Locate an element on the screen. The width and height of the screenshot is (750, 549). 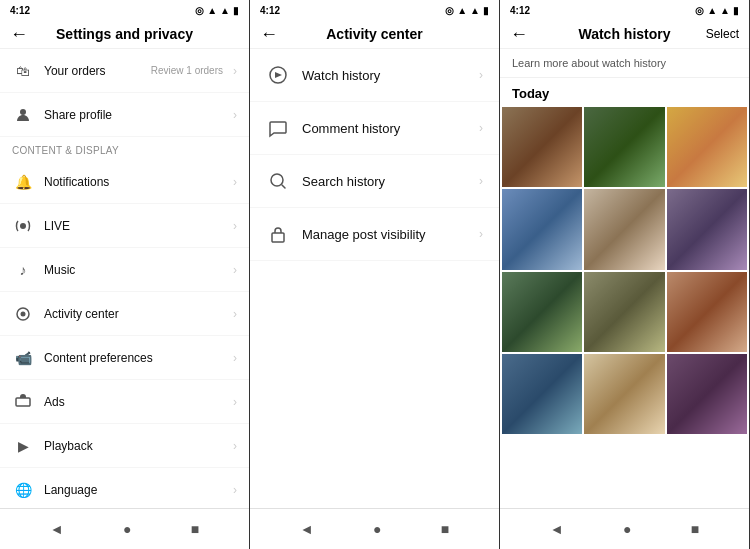
recents-nav-1: ■ is located at coordinates (195, 529).